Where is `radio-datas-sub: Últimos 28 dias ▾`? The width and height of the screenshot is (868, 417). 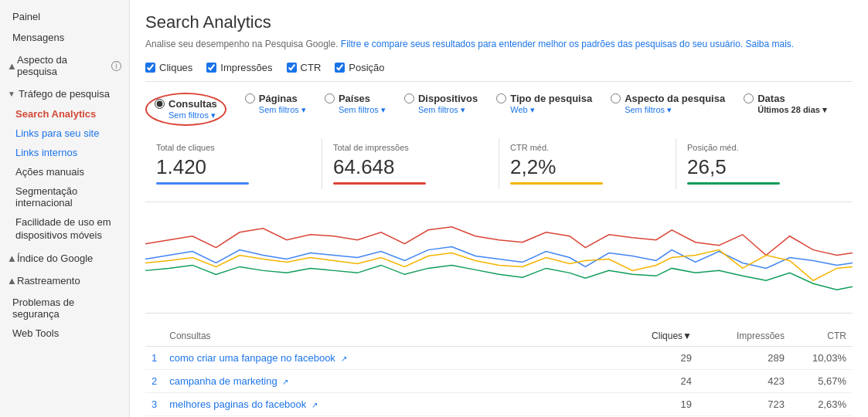 radio-datas-sub: Últimos 28 dias ▾ is located at coordinates (792, 110).